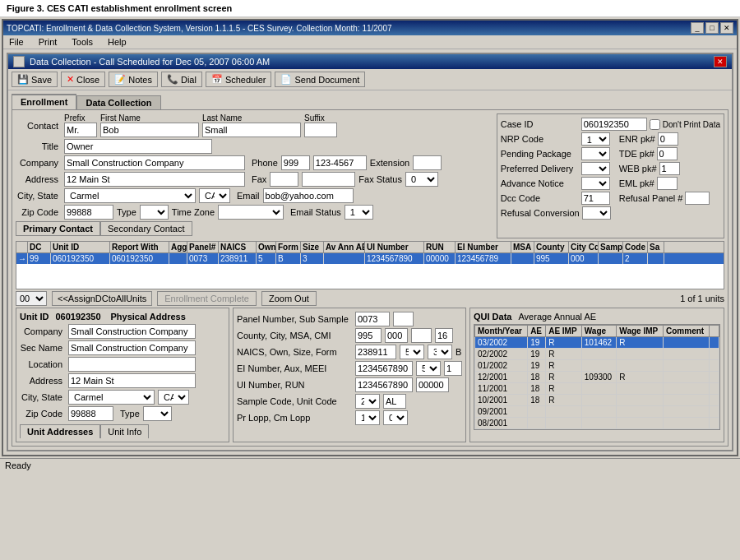 The width and height of the screenshot is (740, 560). What do you see at coordinates (597, 400) in the screenshot?
I see `qui-table-row: 10/200118R` at bounding box center [597, 400].